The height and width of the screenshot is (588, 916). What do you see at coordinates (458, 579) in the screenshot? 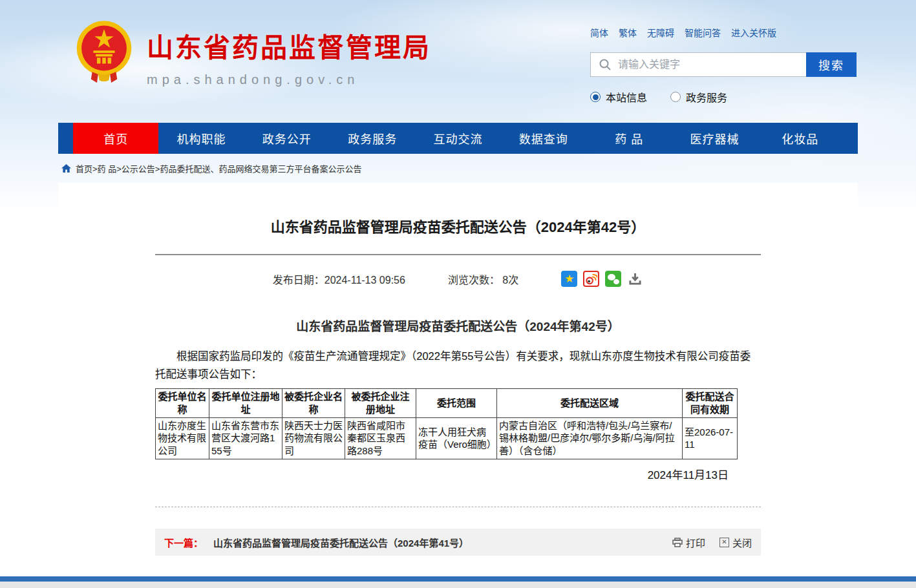
I see `footer-blue-bar` at bounding box center [458, 579].